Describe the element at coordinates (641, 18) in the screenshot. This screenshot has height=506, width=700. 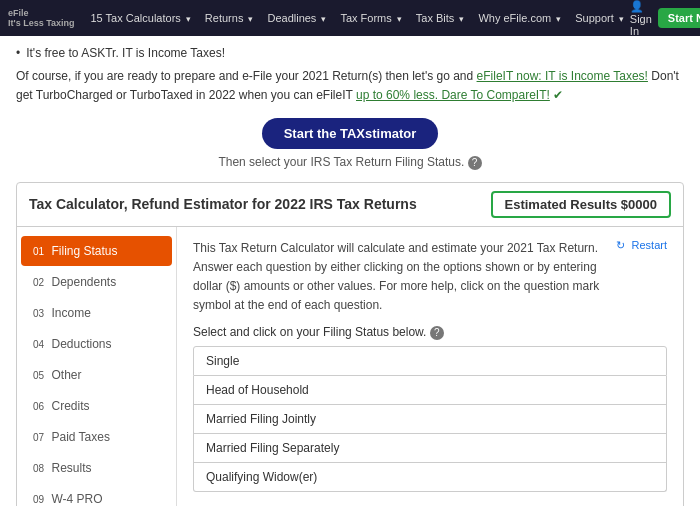
I see `signin-link: 👤 Sign In` at that location.